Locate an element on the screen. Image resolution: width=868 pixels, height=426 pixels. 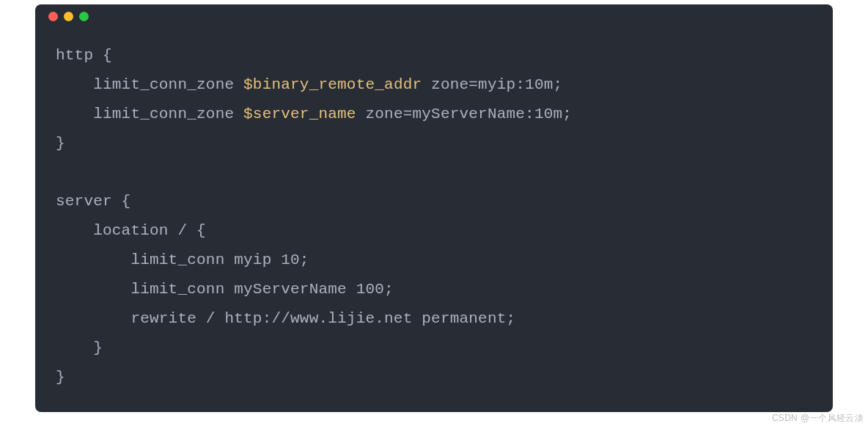
code-line: limit_conn_zone $server_name zone=myServ… is located at coordinates (314, 114).